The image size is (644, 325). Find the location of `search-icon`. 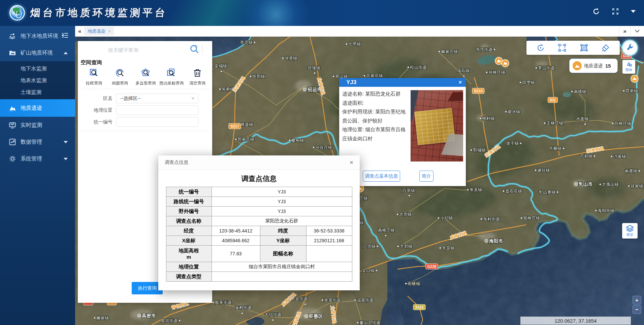

search-icon is located at coordinates (194, 50).